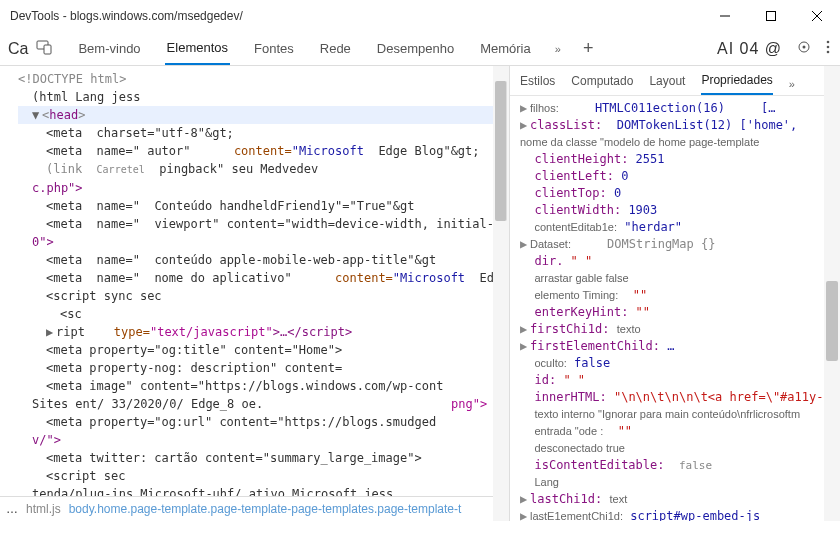 The width and height of the screenshot is (840, 551). I want to click on dom-row: <meta name=" conteúdo apple-mobile-web-a…, so click(260, 260).